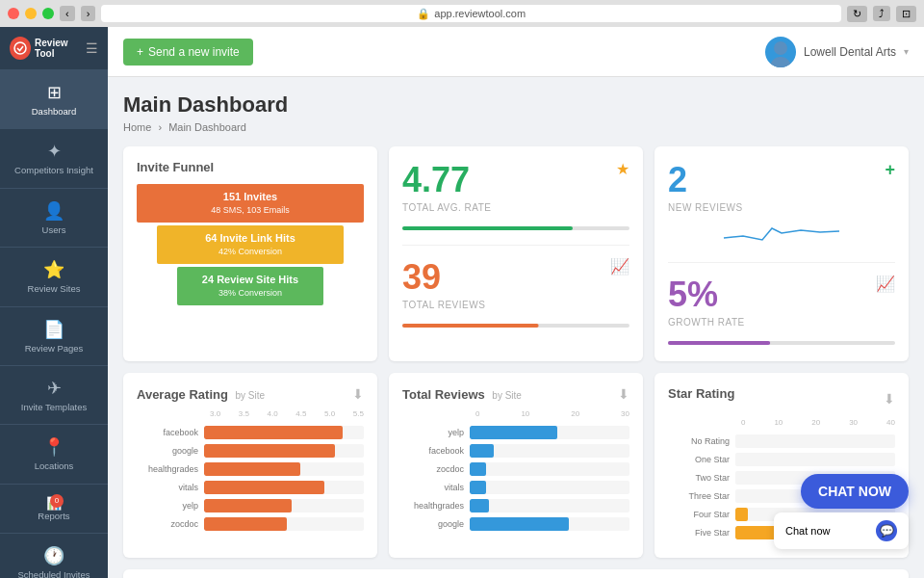 This screenshot has height=578, width=924. Describe the element at coordinates (516, 487) in the screenshot. I see `bar-vitals-tr: vitals` at that location.